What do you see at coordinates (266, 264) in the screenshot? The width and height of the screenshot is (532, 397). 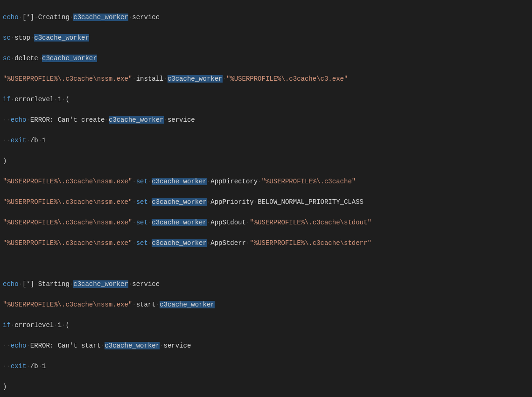 I see `code-line` at bounding box center [266, 264].